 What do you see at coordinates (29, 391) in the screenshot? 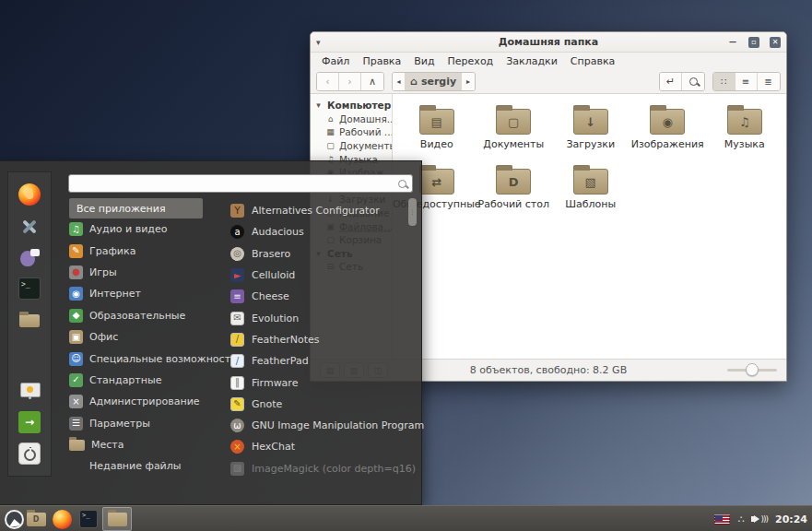
I see `lock-screen-icon` at bounding box center [29, 391].